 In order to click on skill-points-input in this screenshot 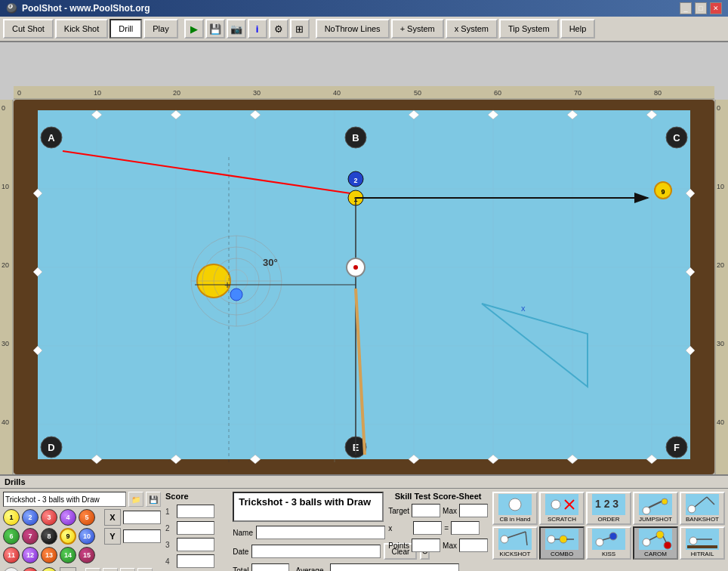, I will do `click(426, 545)`.